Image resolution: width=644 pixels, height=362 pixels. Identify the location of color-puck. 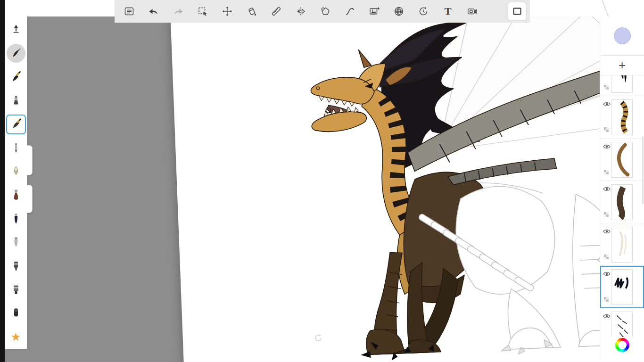
(622, 36).